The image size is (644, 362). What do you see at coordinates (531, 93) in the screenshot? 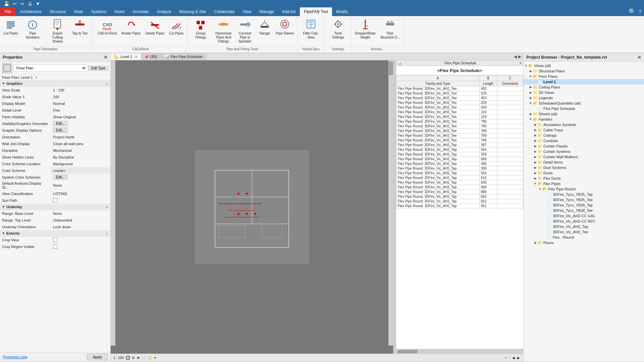
I see `tree-expand-3d-views: ▶` at bounding box center [531, 93].